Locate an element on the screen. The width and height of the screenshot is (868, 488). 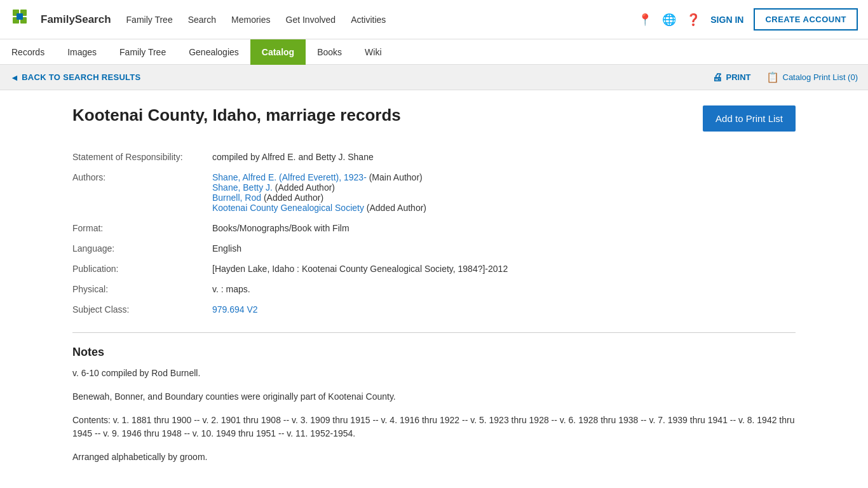
author-link-1: Shane, Alfred E. (Alfred Everett), 1923- is located at coordinates (290, 177).